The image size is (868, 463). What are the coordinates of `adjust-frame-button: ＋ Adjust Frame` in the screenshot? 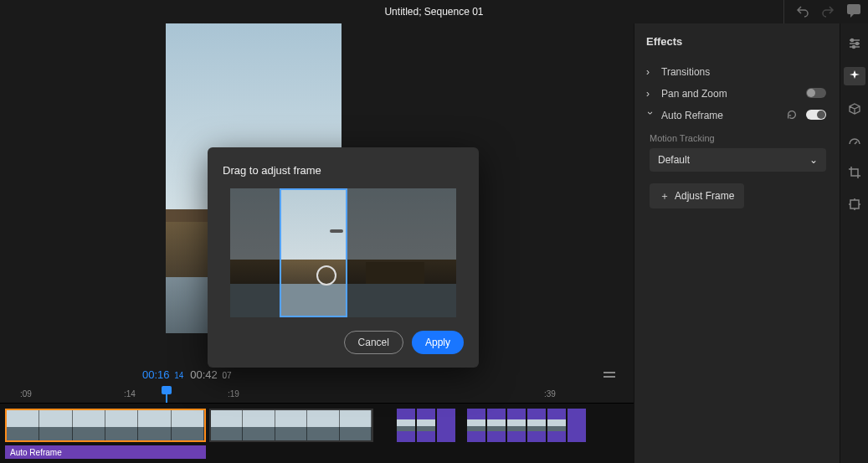 It's located at (696, 196).